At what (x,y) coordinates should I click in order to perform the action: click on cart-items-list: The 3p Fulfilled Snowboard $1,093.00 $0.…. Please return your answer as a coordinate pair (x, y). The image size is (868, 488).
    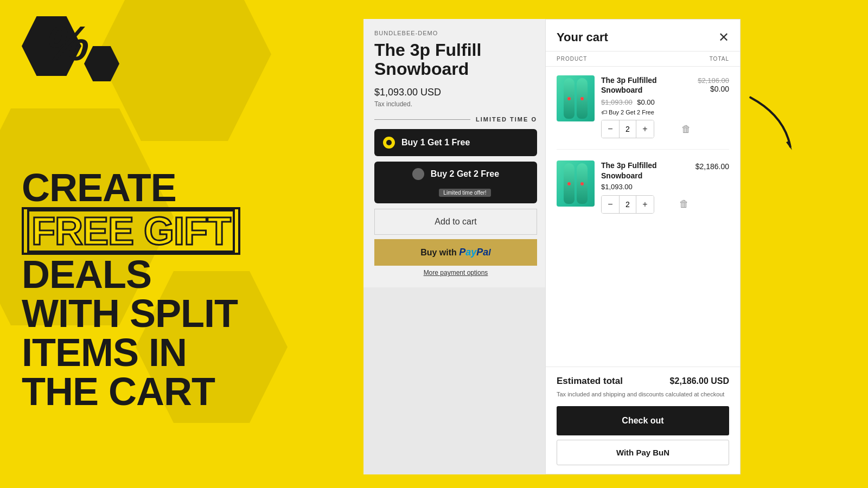
    Looking at the image, I should click on (643, 217).